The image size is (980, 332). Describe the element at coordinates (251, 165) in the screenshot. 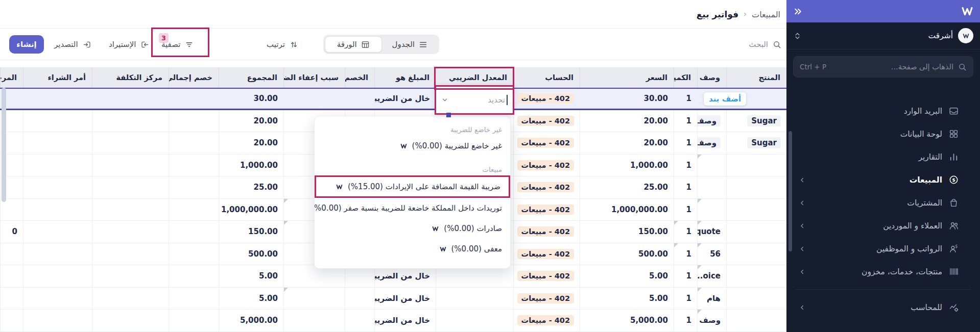

I see `cell-total: 1,000.00` at that location.